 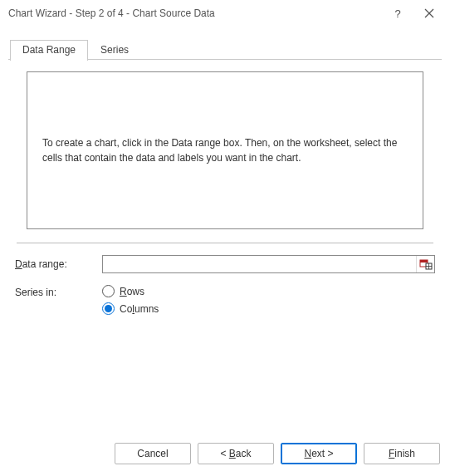 What do you see at coordinates (425, 264) in the screenshot?
I see `range-picker-button` at bounding box center [425, 264].